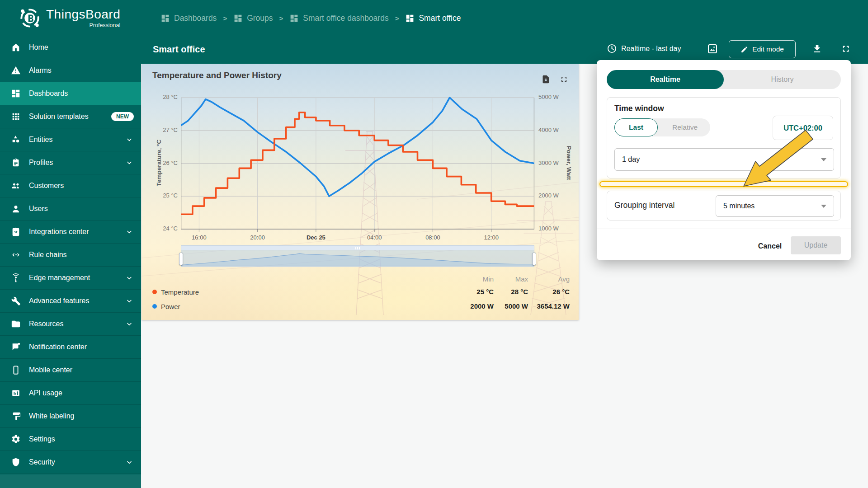  What do you see at coordinates (712, 49) in the screenshot?
I see `dashboard-image-icon` at bounding box center [712, 49].